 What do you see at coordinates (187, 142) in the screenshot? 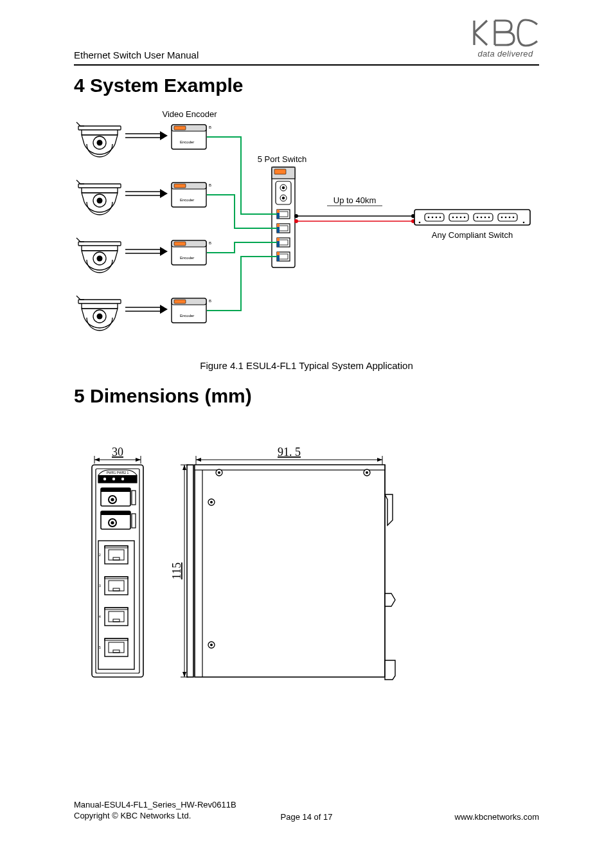
I see `encoder-label-1: Encoder` at bounding box center [187, 142].